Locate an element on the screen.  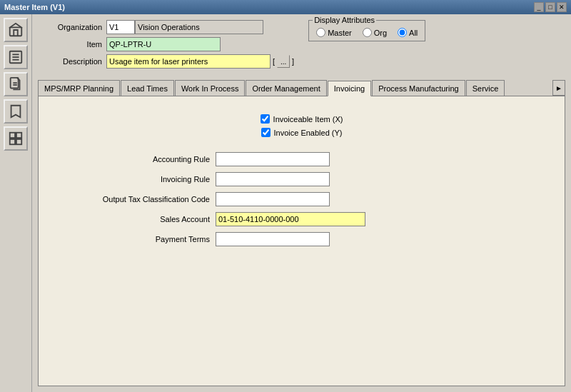
radio-master-input is located at coordinates (321, 33).